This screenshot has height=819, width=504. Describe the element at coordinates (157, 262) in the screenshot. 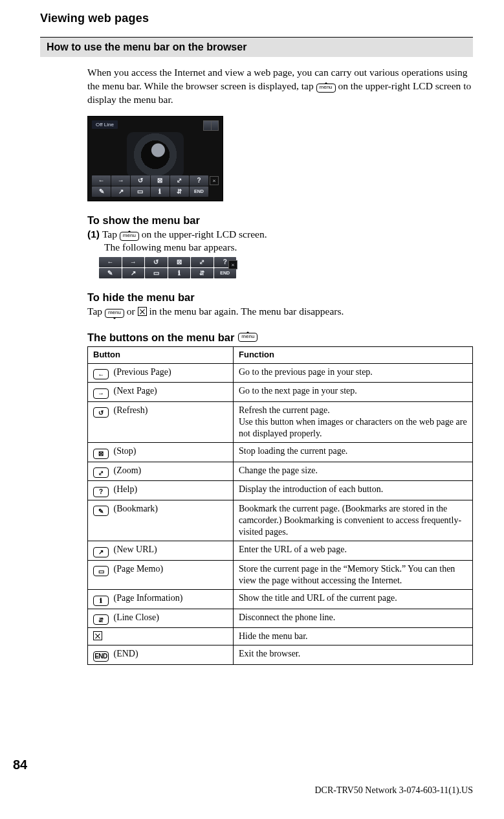

I see `menu-icon-refresh: ↺` at that location.